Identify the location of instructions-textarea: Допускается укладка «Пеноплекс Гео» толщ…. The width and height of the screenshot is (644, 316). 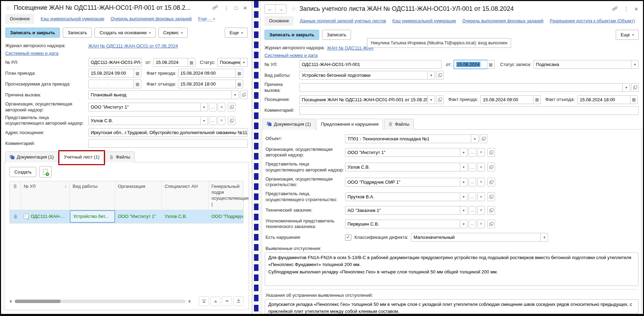
(451, 307).